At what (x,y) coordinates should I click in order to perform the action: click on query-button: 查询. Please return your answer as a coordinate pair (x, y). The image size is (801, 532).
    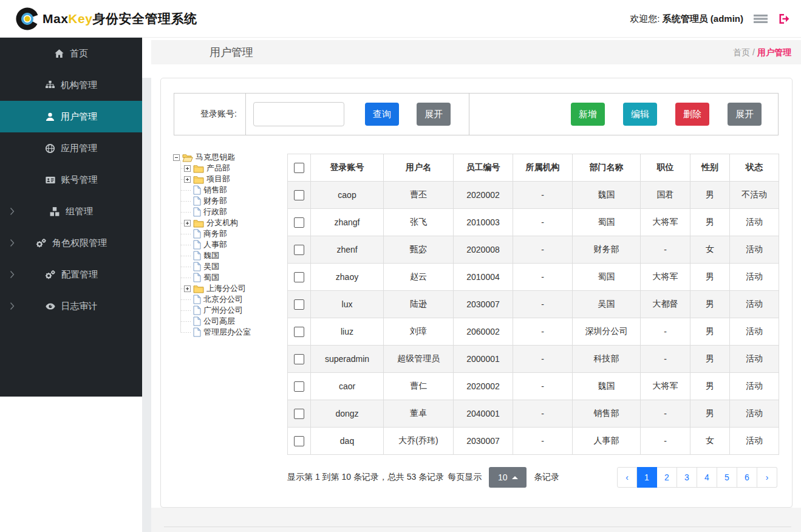
    Looking at the image, I should click on (382, 114).